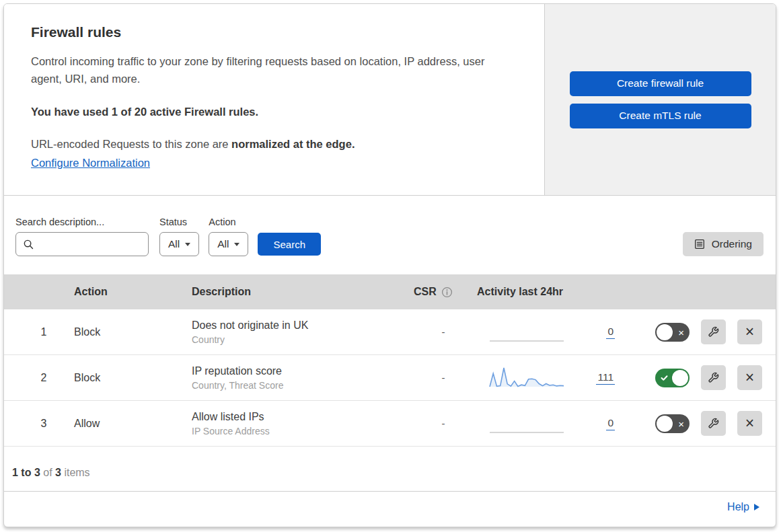 Image resolution: width=781 pixels, height=532 pixels. Describe the element at coordinates (723, 244) in the screenshot. I see `ordering-button: Ordering` at that location.